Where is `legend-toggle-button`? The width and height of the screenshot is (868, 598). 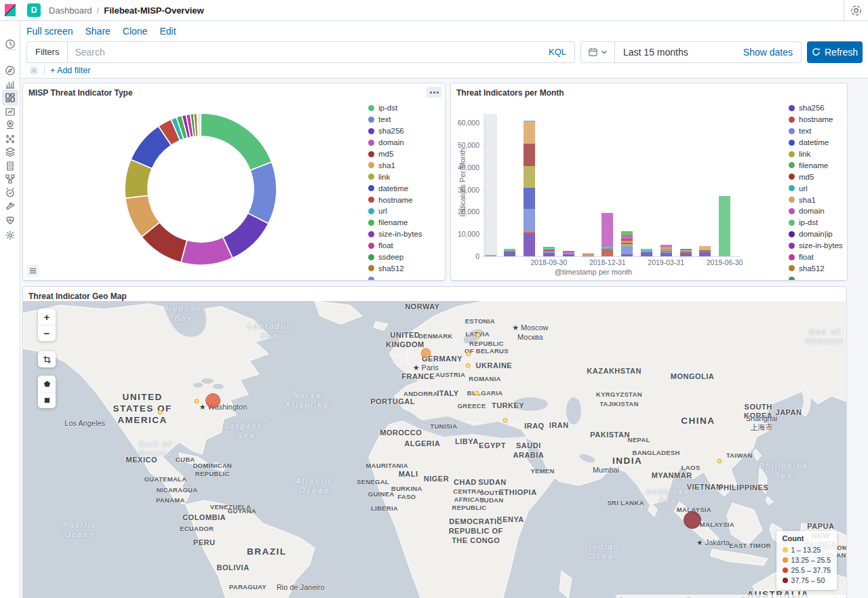 legend-toggle-button is located at coordinates (33, 271).